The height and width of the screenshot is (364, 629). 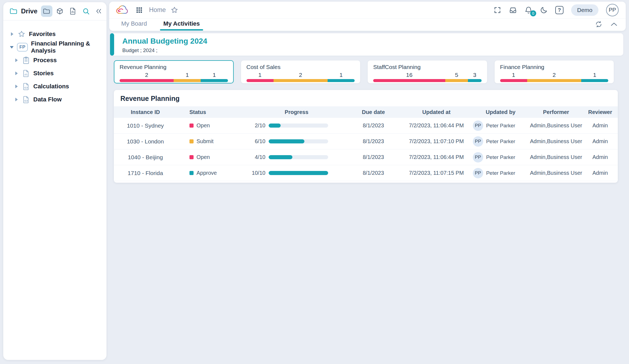 I want to click on tree-item-label: Process, so click(x=45, y=60).